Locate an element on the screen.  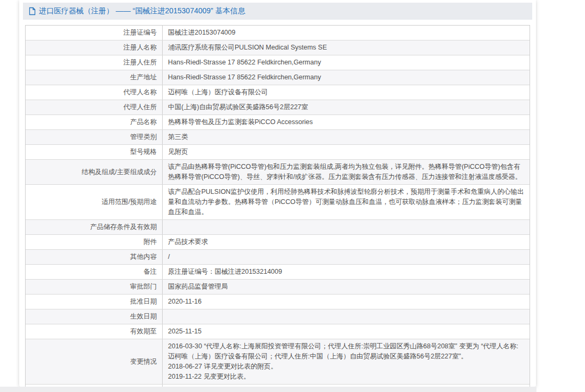
page-header: 进口医疗器械（注册） —— “国械注进20153074009” 基本信息 is located at coordinates (277, 11).